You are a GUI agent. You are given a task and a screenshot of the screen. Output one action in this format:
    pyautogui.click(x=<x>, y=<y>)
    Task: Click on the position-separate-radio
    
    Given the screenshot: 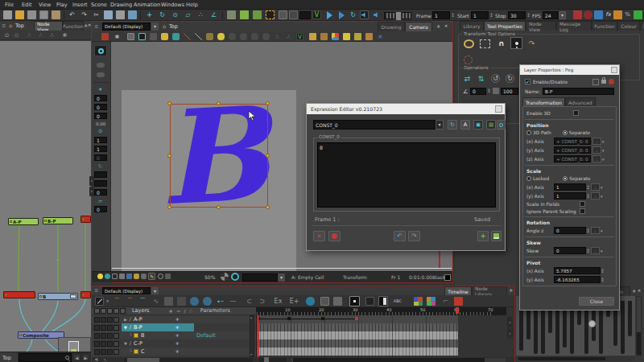 What is the action you would take?
    pyautogui.click(x=565, y=133)
    